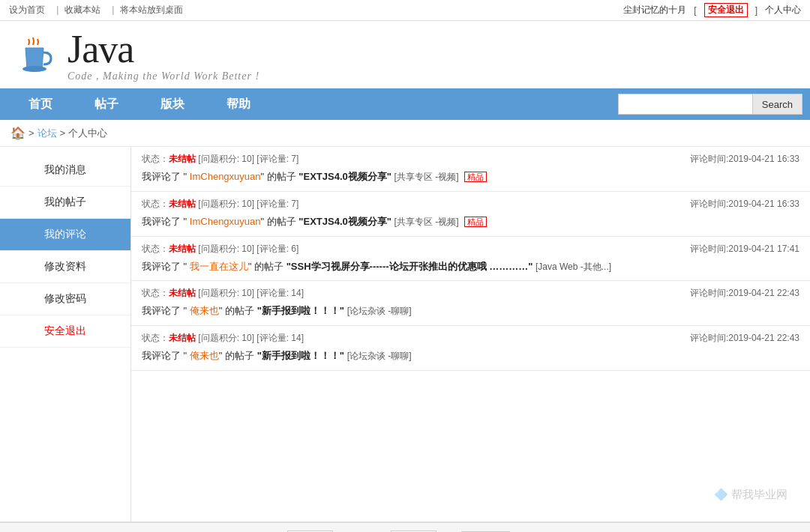 The width and height of the screenshot is (810, 532). Describe the element at coordinates (686, 104) in the screenshot. I see `search-input` at that location.